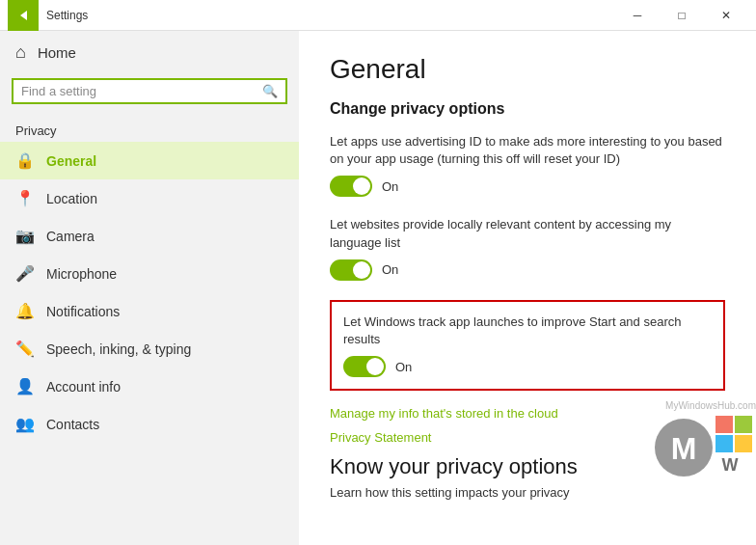 The width and height of the screenshot is (756, 545). Describe the element at coordinates (149, 274) in the screenshot. I see `sidebar-item-microphone: 🎤 Microphone` at that location.